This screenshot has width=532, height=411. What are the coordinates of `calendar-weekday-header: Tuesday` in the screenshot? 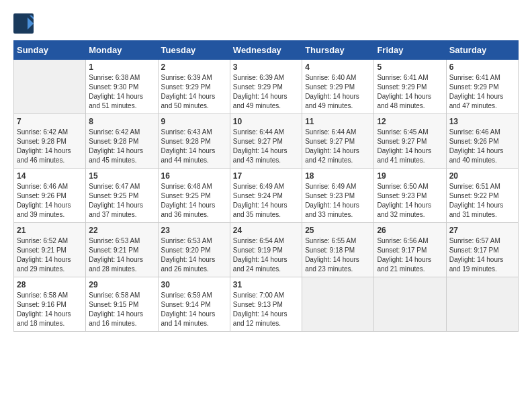 It's located at (193, 50).